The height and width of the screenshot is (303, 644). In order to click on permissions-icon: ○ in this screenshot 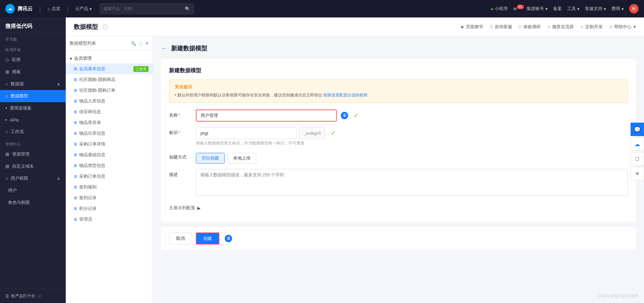, I will do `click(7, 178)`.